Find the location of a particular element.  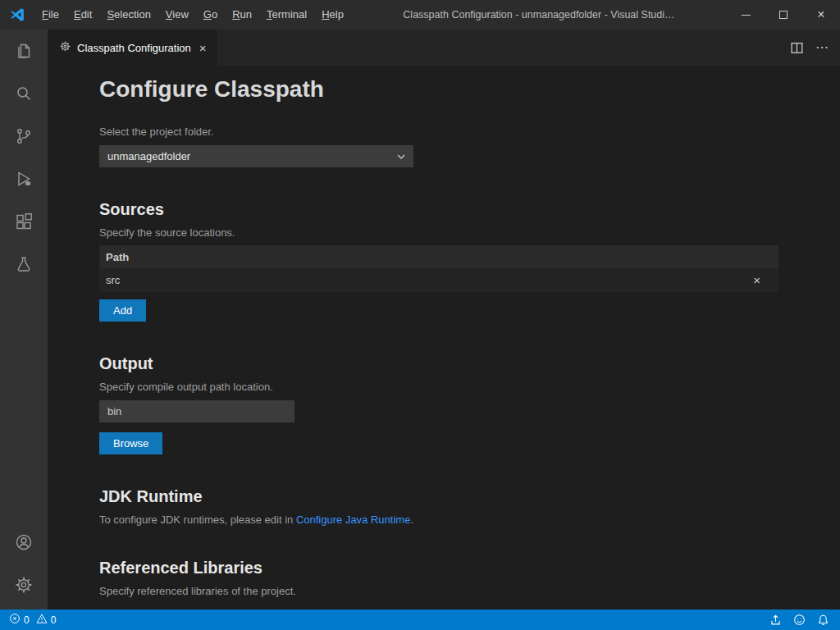

errors-count: 0 is located at coordinates (26, 620).